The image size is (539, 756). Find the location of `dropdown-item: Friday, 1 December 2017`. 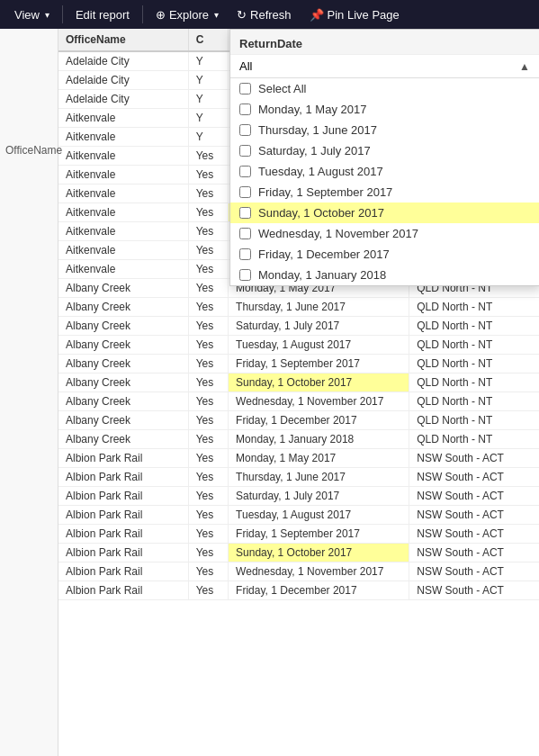

dropdown-item: Friday, 1 December 2017 is located at coordinates (385, 254).